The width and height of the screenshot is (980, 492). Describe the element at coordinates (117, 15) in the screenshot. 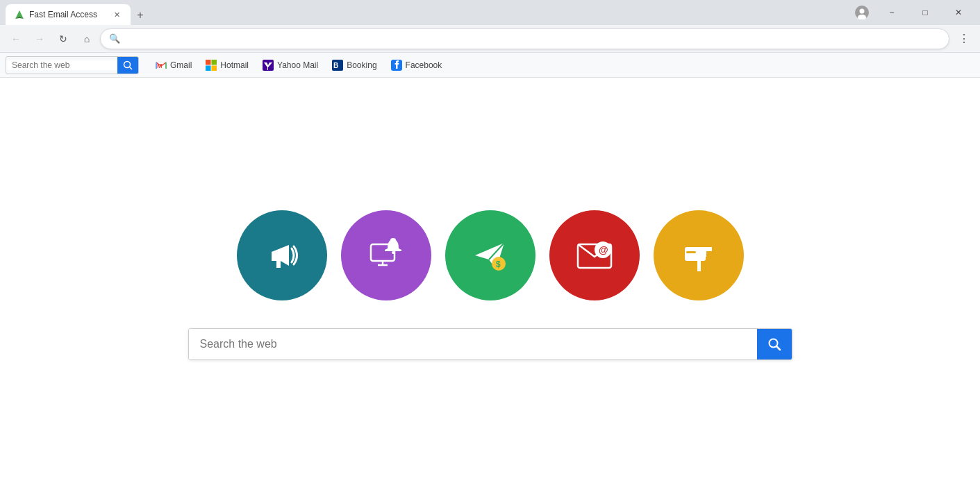

I see `tab-close-button: ✕` at that location.